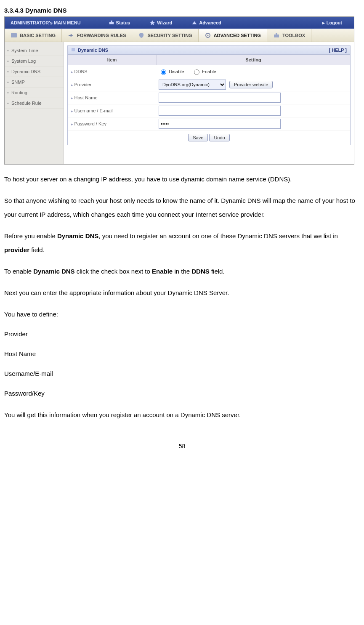 Image resolution: width=364 pixels, height=625 pixels. Describe the element at coordinates (332, 23) in the screenshot. I see `nav-logout: ▸ Logout` at that location.